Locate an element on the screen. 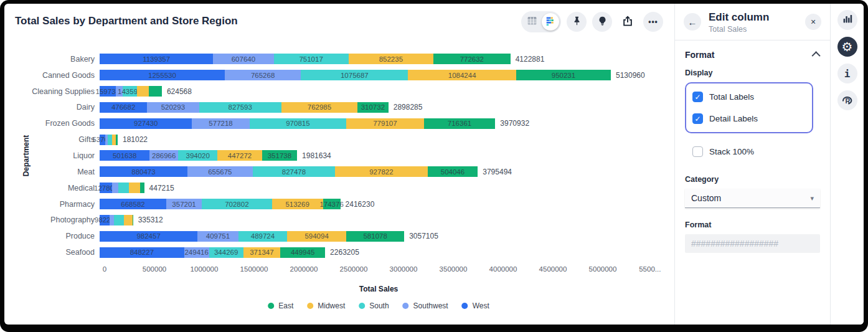 This screenshot has width=868, height=332. category-select: Custom ▾ is located at coordinates (752, 198).